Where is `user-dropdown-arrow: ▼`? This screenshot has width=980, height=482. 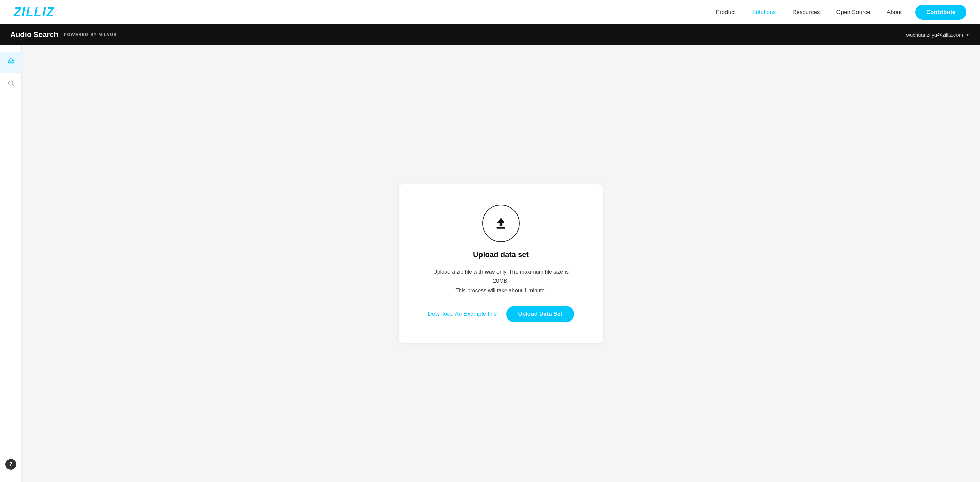 user-dropdown-arrow: ▼ is located at coordinates (968, 35).